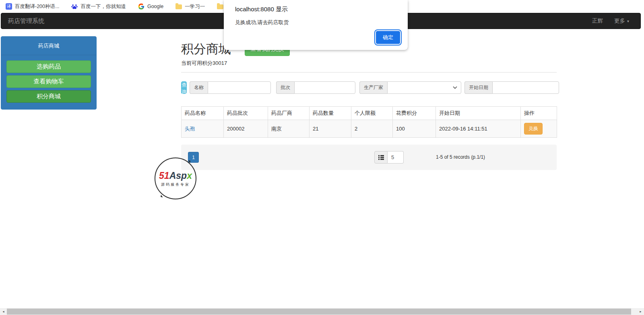 Image resolution: width=644 pixels, height=315 pixels. What do you see at coordinates (190, 129) in the screenshot?
I see `drug-name-link: 头孢` at bounding box center [190, 129].